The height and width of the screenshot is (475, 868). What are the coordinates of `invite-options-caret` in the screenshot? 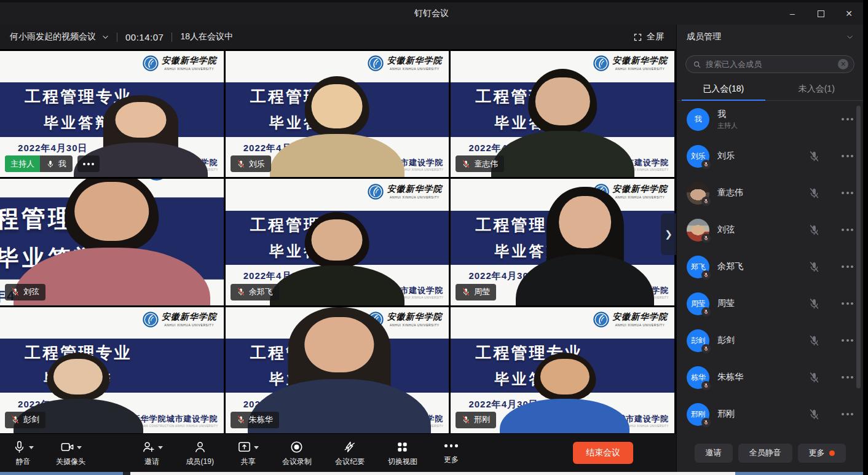 It's located at (160, 447).